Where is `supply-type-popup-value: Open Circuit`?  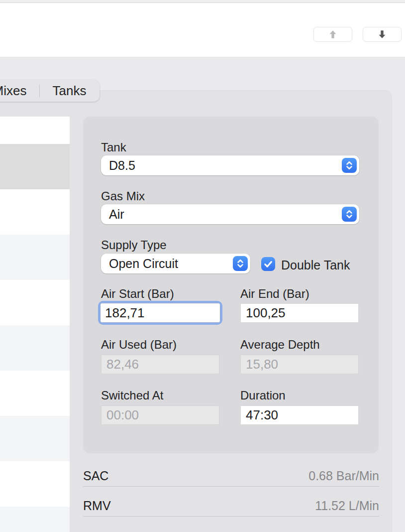 supply-type-popup-value: Open Circuit is located at coordinates (167, 264).